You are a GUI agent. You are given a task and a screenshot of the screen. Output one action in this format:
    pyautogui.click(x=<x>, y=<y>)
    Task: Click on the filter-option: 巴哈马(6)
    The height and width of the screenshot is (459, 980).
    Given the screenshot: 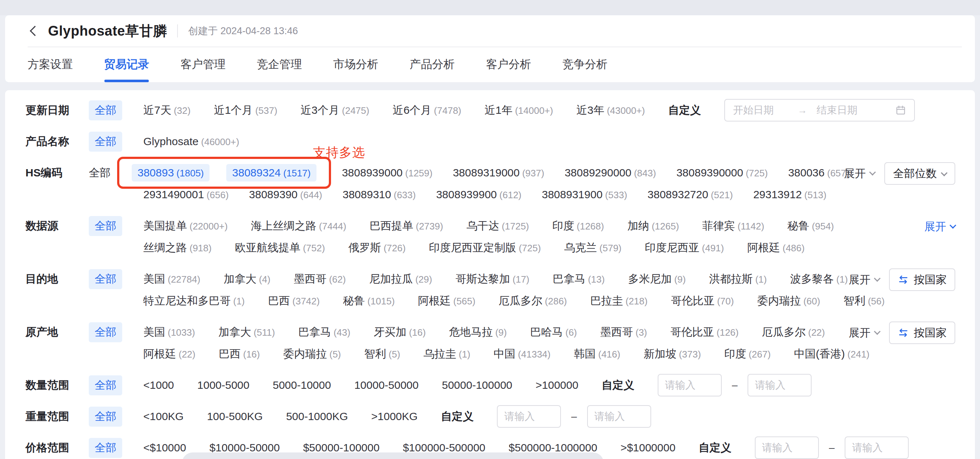 What is the action you would take?
    pyautogui.click(x=554, y=332)
    